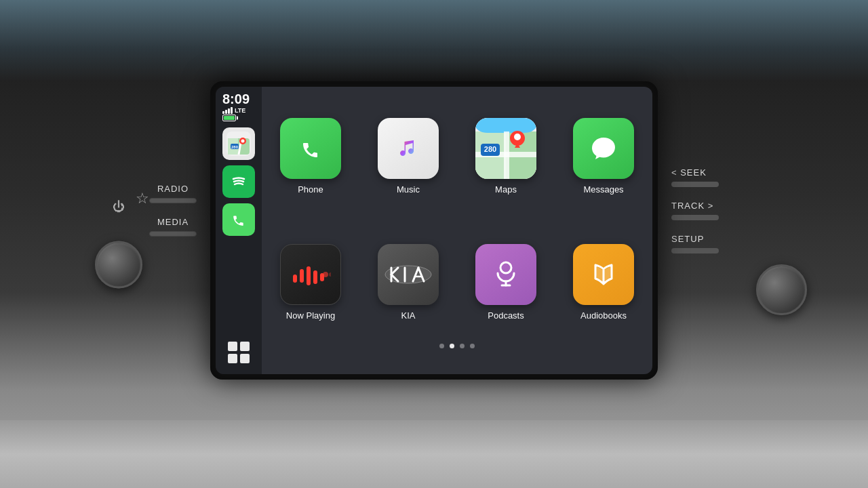 This screenshot has width=868, height=488. What do you see at coordinates (240, 110) in the screenshot?
I see `lte-label: LTE` at bounding box center [240, 110].